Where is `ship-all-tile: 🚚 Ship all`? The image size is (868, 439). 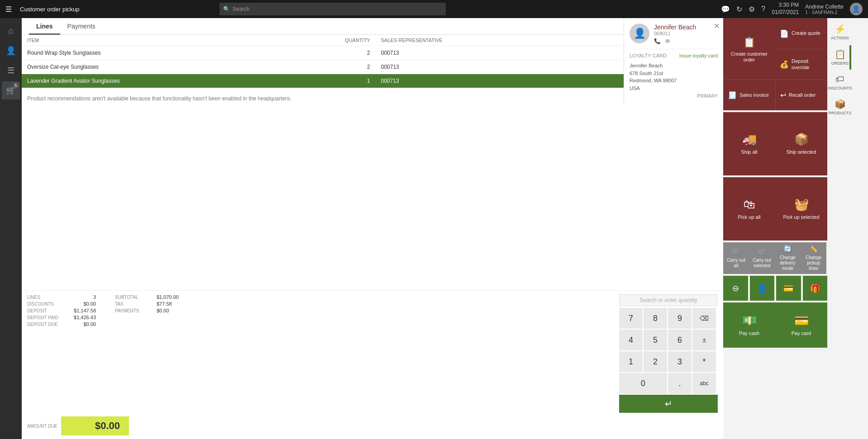 ship-all-tile: 🚚 Ship all is located at coordinates (749, 144).